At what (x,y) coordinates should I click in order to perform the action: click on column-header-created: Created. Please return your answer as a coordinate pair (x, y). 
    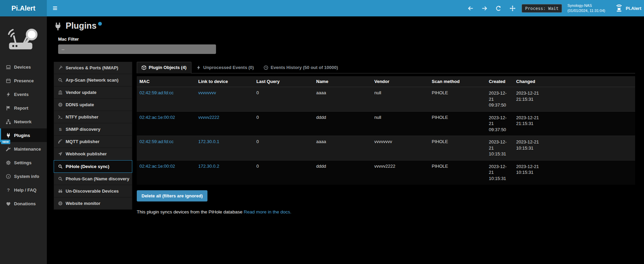
    Looking at the image, I should click on (500, 82).